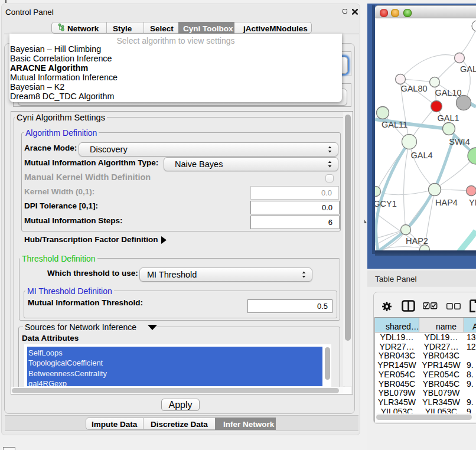 This screenshot has width=476, height=450. Describe the element at coordinates (395, 125) in the screenshot. I see `svg-text: GAL11` at that location.